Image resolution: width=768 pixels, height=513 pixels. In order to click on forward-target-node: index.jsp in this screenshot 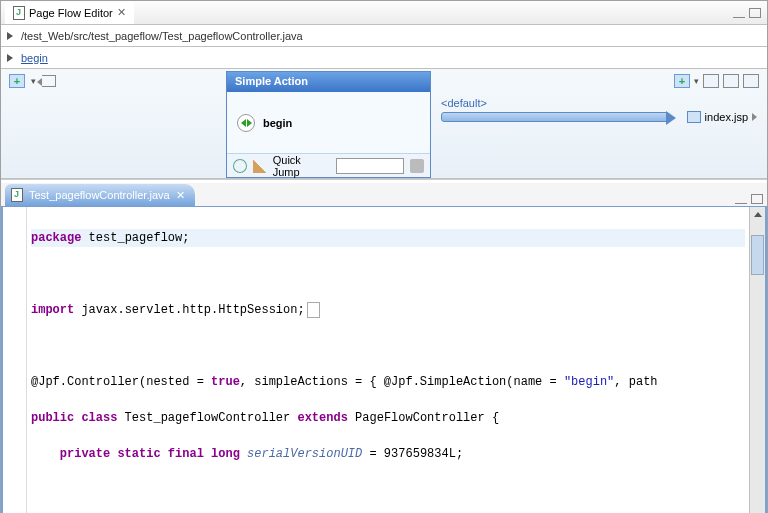, I will do `click(722, 117)`.